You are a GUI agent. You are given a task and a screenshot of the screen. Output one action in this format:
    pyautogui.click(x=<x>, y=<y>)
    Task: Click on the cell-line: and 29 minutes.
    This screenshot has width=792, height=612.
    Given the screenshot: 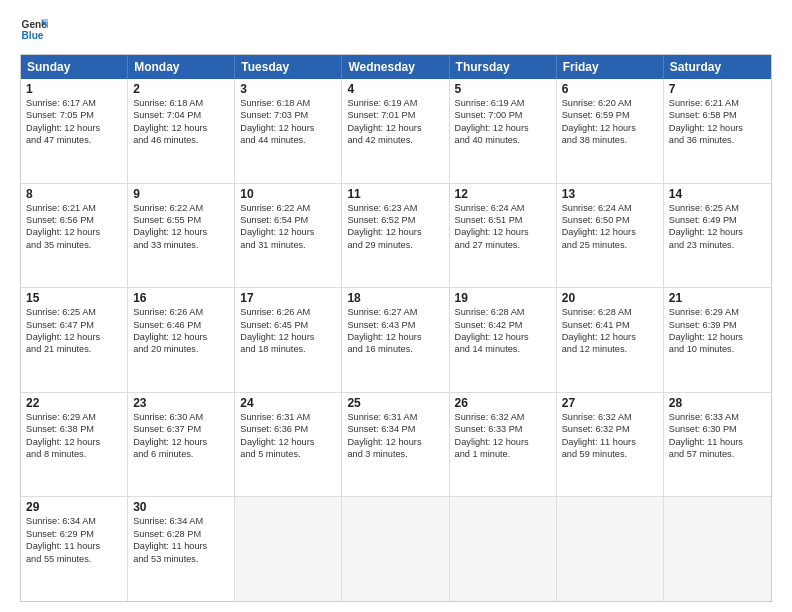 What is the action you would take?
    pyautogui.click(x=395, y=245)
    